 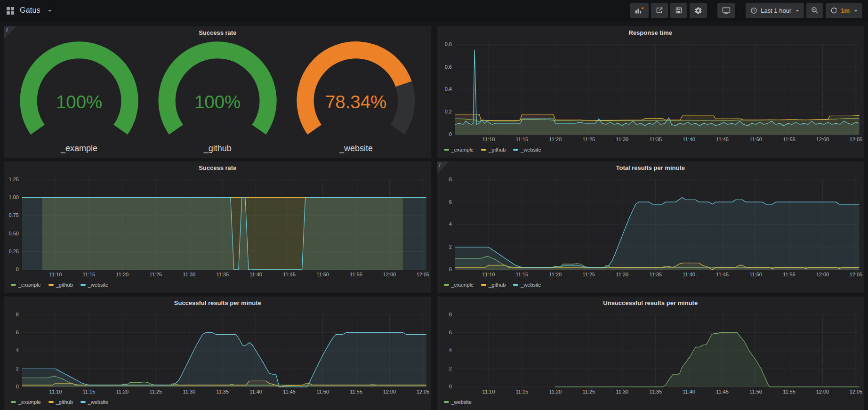 What do you see at coordinates (217, 98) in the screenshot?
I see `gauge-_github: 100%_github` at bounding box center [217, 98].